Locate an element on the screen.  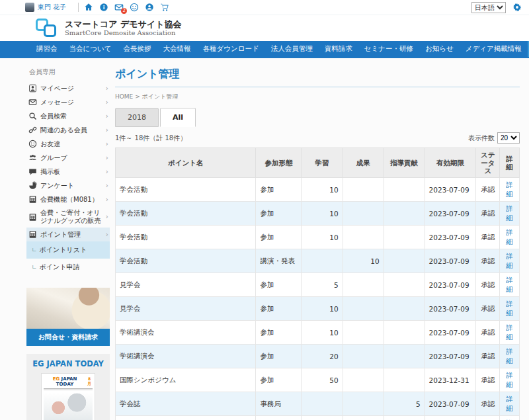
svg-text: i is located at coordinates (104, 8).